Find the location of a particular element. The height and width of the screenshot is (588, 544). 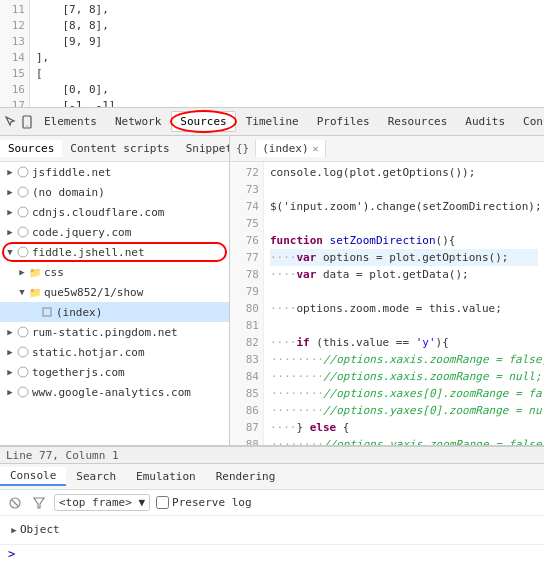

domain-label: (no domain) is located at coordinates (68, 192).